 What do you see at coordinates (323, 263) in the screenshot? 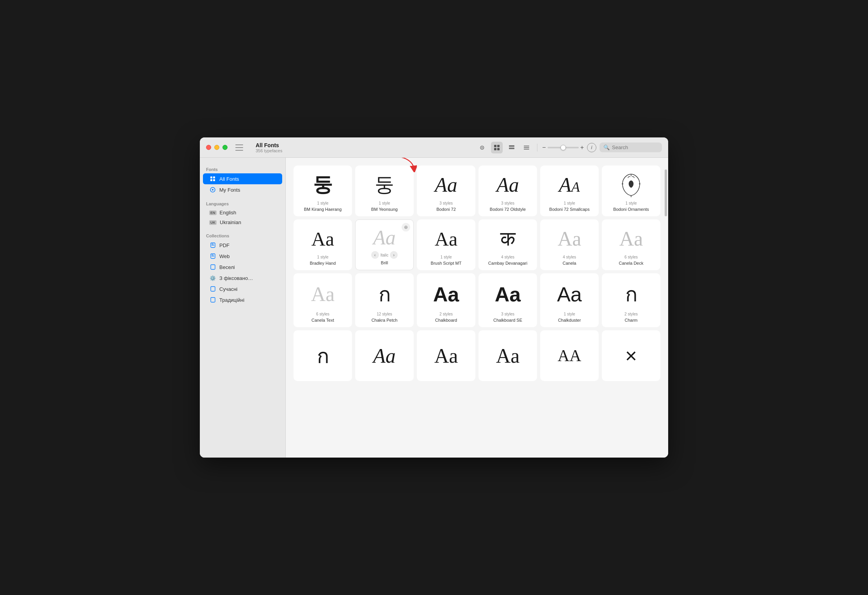
I see `font-name: Bradley Hand` at bounding box center [323, 263].